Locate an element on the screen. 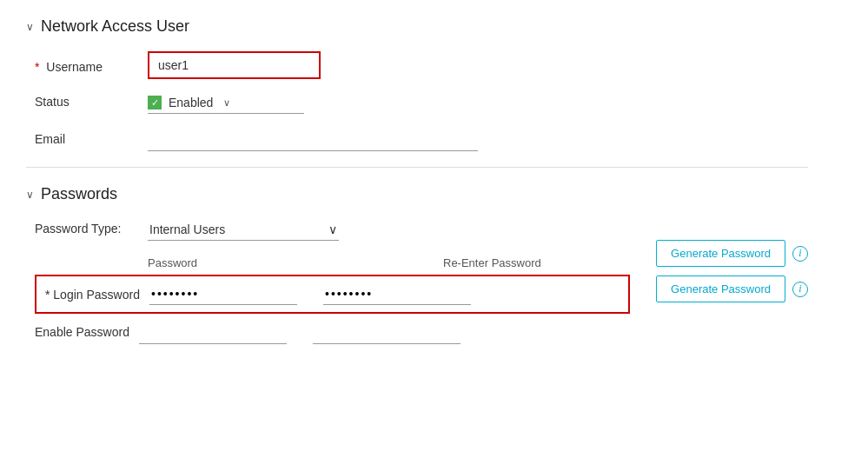 The image size is (868, 458). enable-password-input is located at coordinates (213, 334).